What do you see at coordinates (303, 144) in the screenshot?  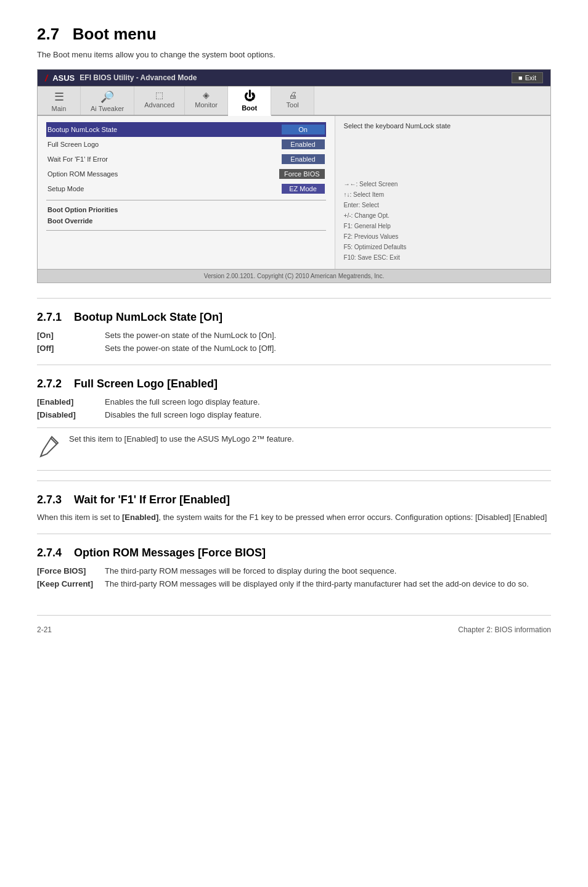 I see `fullscreenlogo-value: Enabled` at bounding box center [303, 144].